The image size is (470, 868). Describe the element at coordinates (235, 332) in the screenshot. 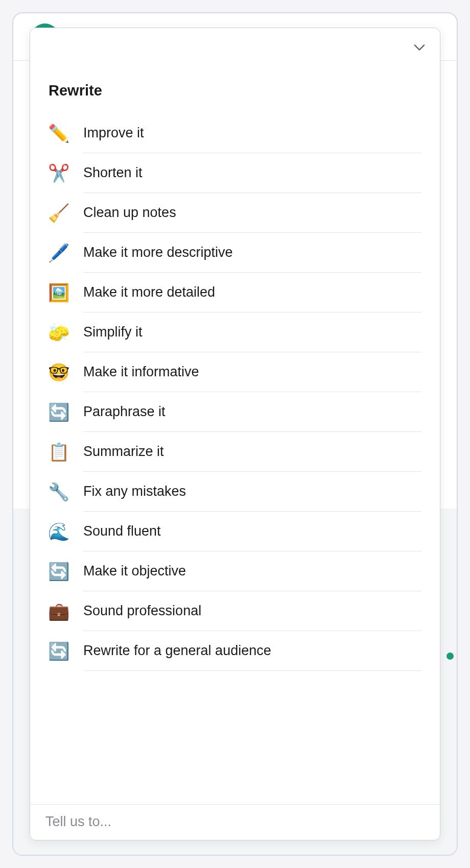

I see `rewrite-item-simplify-it: 🧽Simplify it` at that location.